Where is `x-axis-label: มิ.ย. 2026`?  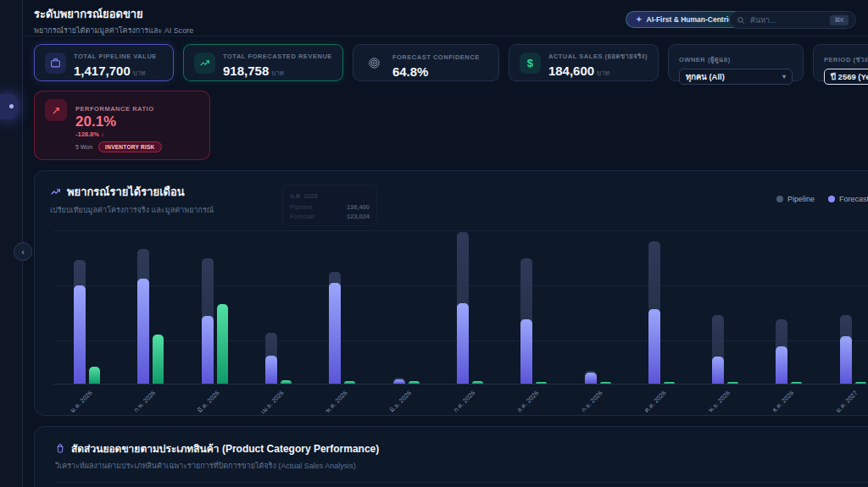
x-axis-label: มิ.ย. 2026 is located at coordinates (400, 401).